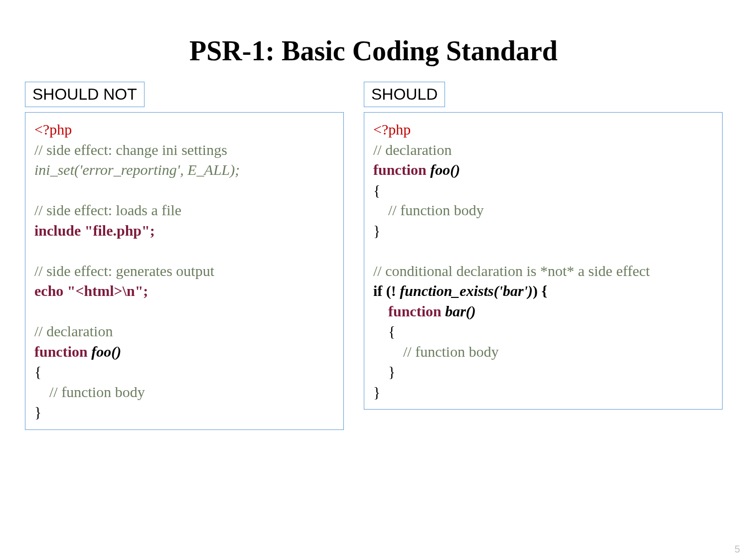 This screenshot has width=747, height=560. What do you see at coordinates (120, 230) in the screenshot?
I see `code-string: "file.php";` at bounding box center [120, 230].